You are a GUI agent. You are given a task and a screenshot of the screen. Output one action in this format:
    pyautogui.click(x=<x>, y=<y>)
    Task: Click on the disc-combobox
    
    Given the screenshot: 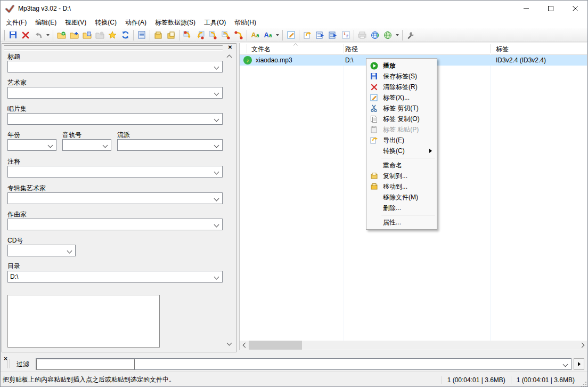 What is the action you would take?
    pyautogui.click(x=42, y=251)
    